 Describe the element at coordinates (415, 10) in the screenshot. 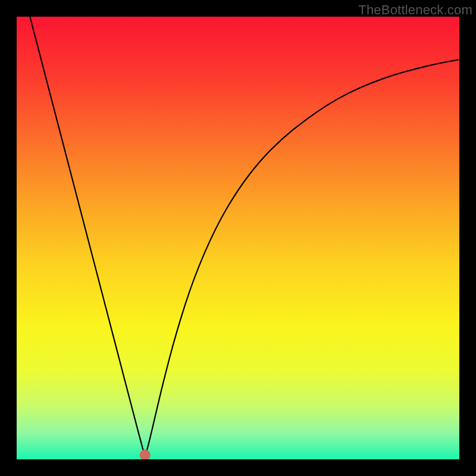

I see `watermark-text: TheBottleneck.com` at that location.